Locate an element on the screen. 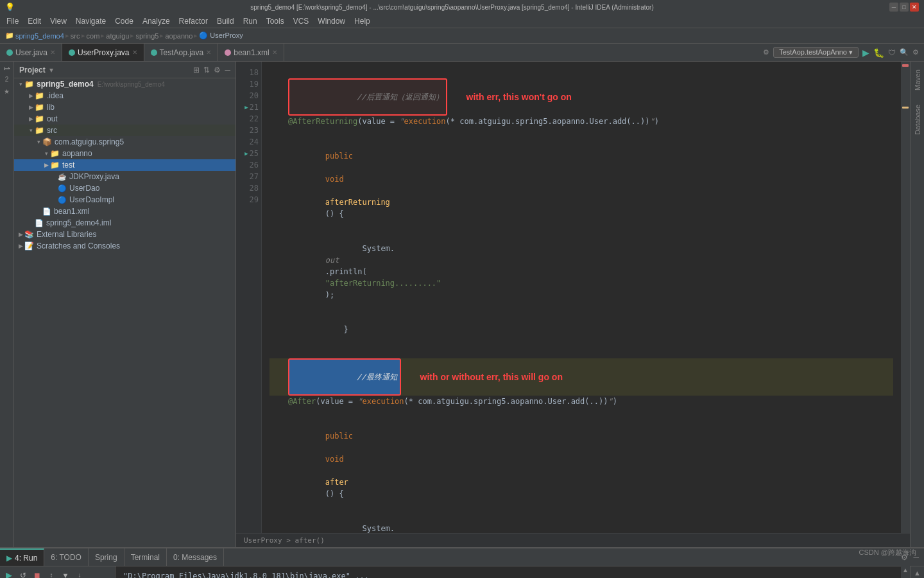  annotation-line25-note: with or without err, this will go on is located at coordinates (492, 377).